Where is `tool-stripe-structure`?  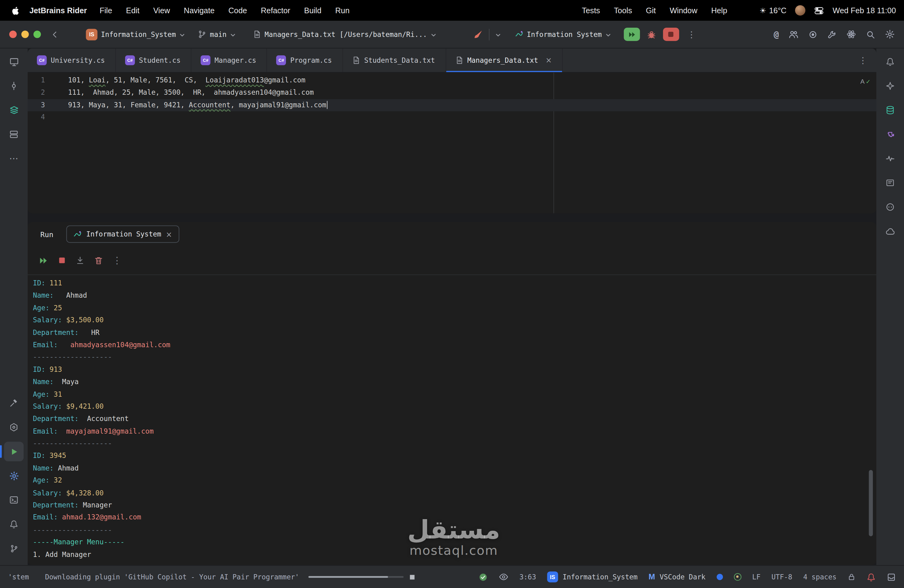 tool-stripe-structure is located at coordinates (14, 134).